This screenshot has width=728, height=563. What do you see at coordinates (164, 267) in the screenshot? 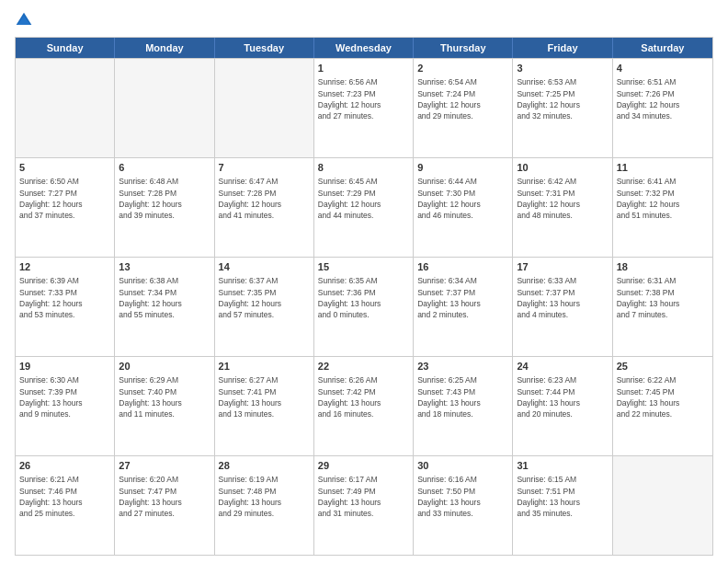
I see `day-number: 13` at bounding box center [164, 267].